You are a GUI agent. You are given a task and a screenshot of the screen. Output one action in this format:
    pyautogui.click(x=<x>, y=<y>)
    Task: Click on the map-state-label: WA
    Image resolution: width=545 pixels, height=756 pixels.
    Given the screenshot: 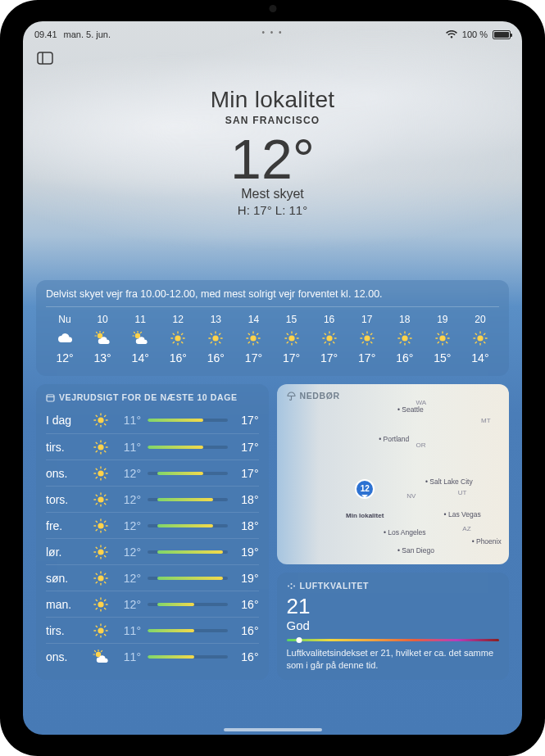 What is the action you would take?
    pyautogui.click(x=421, y=403)
    